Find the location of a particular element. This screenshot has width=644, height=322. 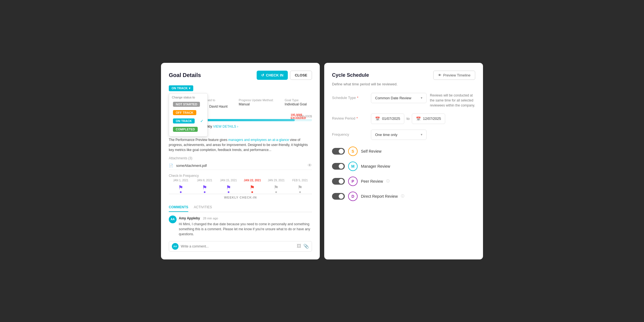

attachment-icon: 📎 is located at coordinates (306, 246).